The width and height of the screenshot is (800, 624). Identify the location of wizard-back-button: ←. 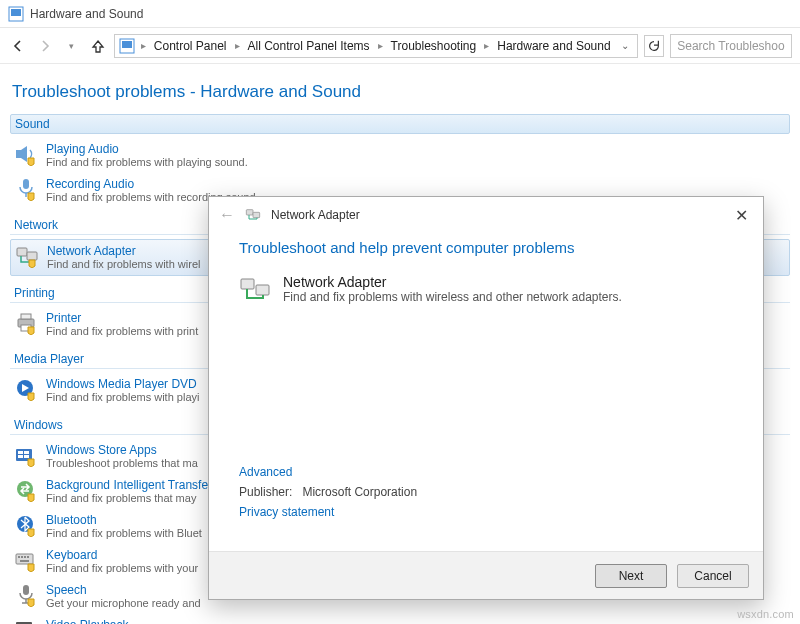
(227, 215).